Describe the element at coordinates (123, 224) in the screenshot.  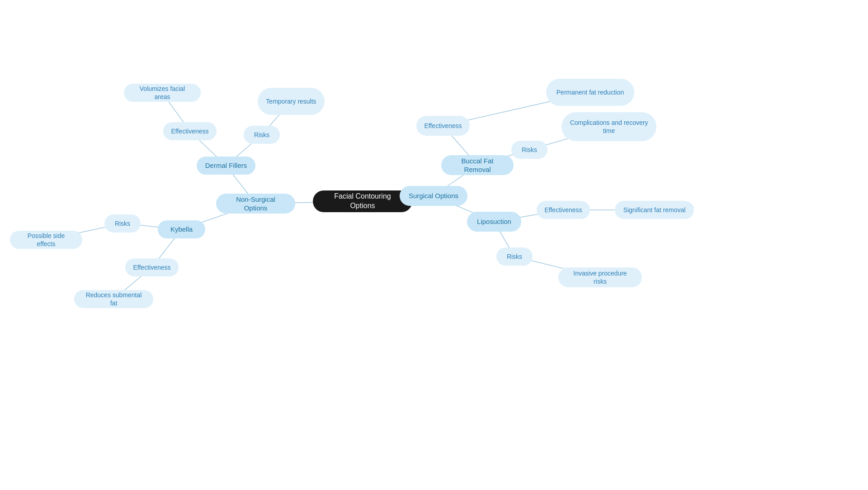
I see `node-ky-risks: Risks` at that location.